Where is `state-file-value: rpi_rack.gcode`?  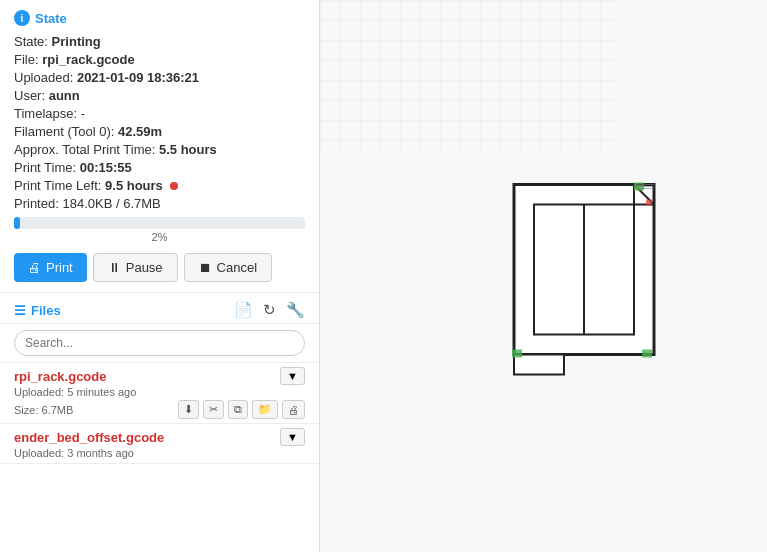 state-file-value: rpi_rack.gcode is located at coordinates (88, 60).